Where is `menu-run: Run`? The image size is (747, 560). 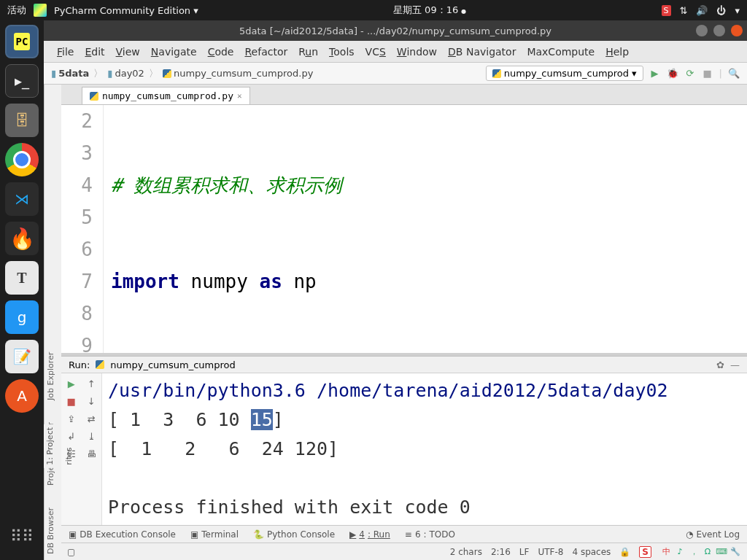 menu-run: Run is located at coordinates (308, 52).